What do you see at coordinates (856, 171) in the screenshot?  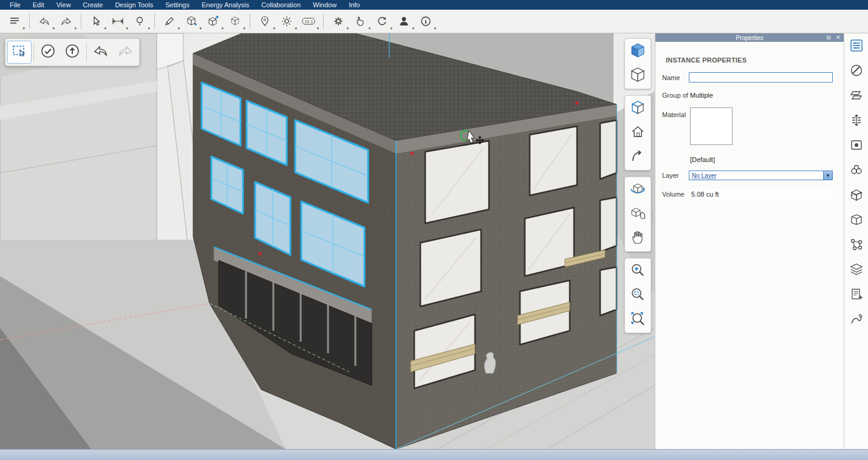 I see `panel-visibility-button` at bounding box center [856, 171].